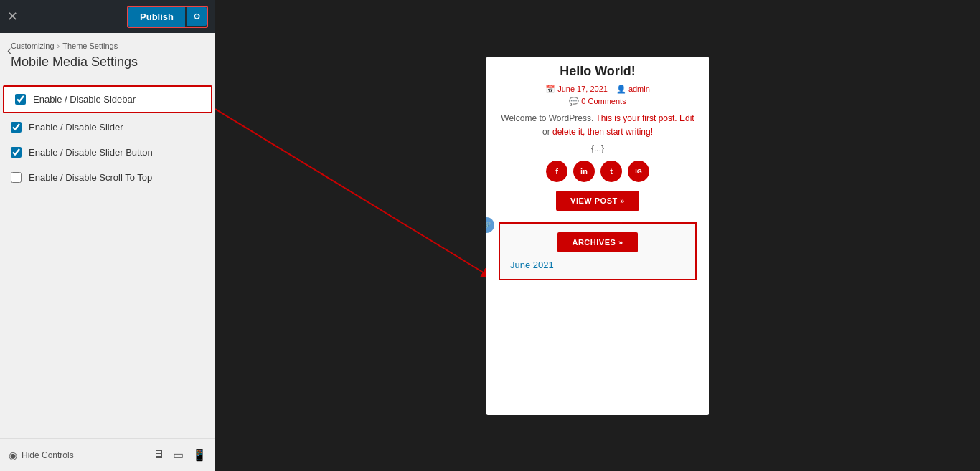  I want to click on breadcrumb-area: ‹ Customizing › Theme Settings, so click(108, 43).